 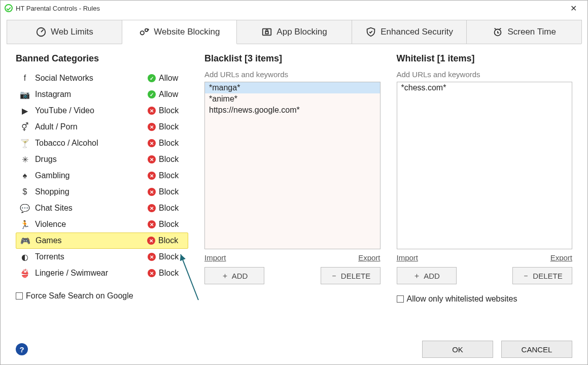 I want to click on titlebar: HT Parental Controls - Rules ✕, so click(x=294, y=8).